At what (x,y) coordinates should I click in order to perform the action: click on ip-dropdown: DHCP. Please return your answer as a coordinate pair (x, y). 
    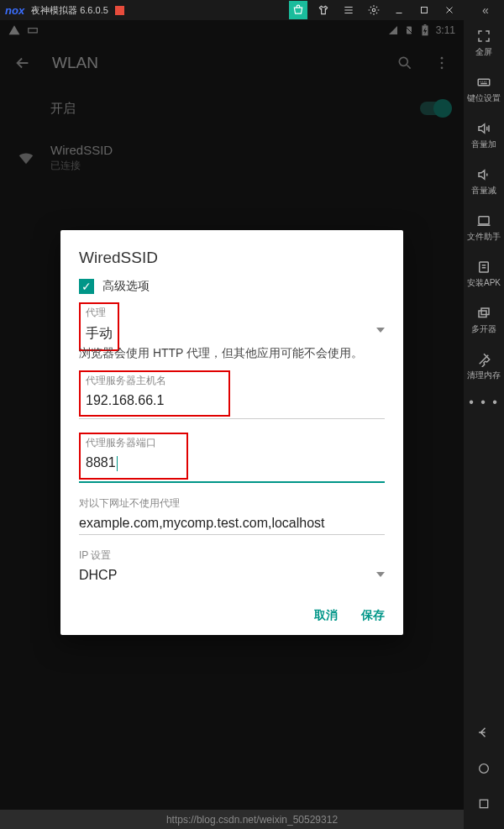
    Looking at the image, I should click on (232, 575).